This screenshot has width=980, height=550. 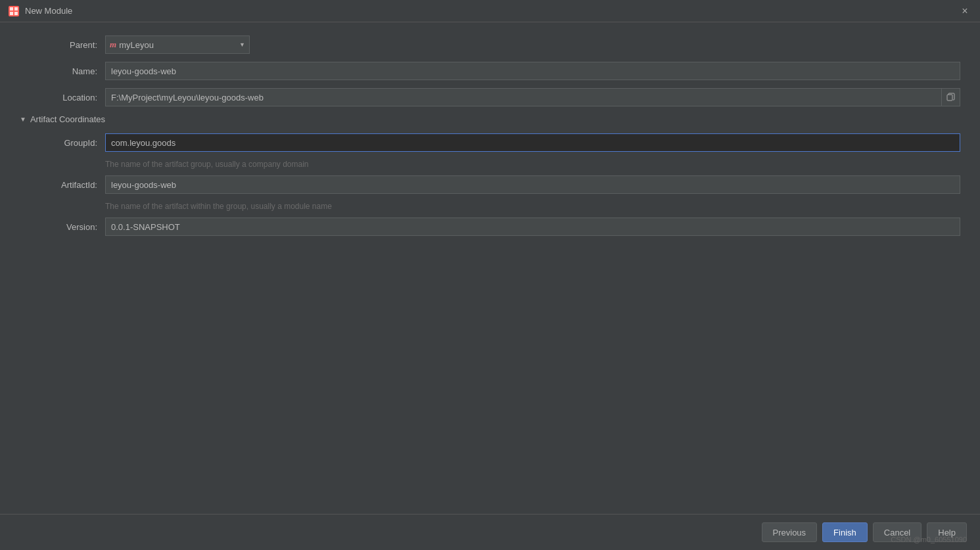 I want to click on location-input, so click(x=523, y=97).